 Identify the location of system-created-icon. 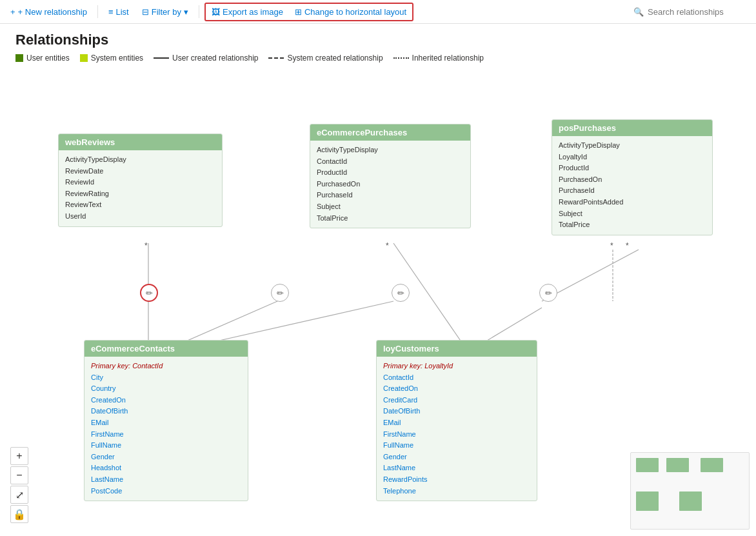
(276, 58).